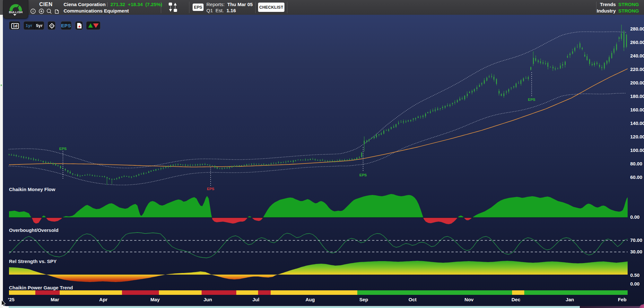 This screenshot has height=308, width=644. Describe the element at coordinates (469, 299) in the screenshot. I see `svg-text: Nov` at that location.